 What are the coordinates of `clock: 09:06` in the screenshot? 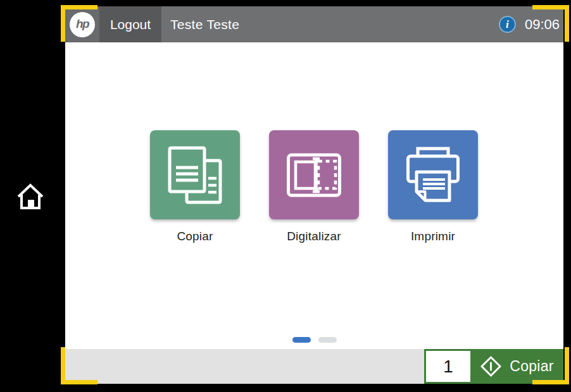 It's located at (542, 25).